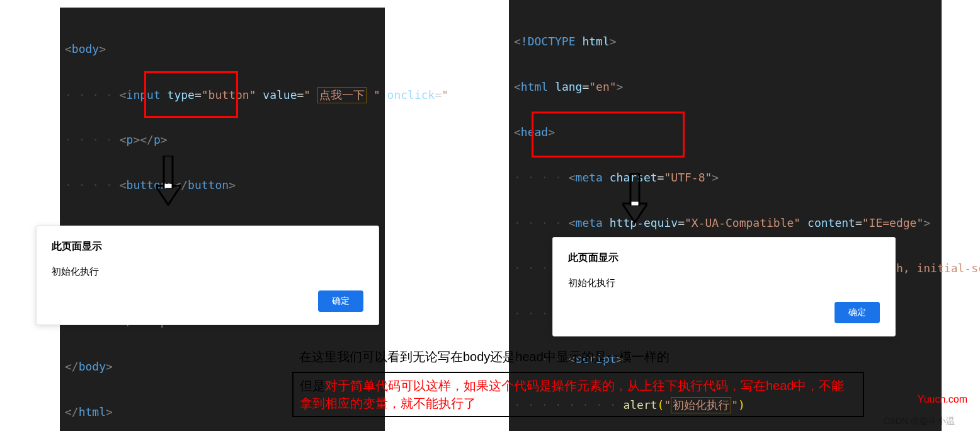 This screenshot has width=980, height=431. Describe the element at coordinates (724, 287) in the screenshot. I see `alert-dialog-right: 此页面显示 初始化执行 确定` at that location.